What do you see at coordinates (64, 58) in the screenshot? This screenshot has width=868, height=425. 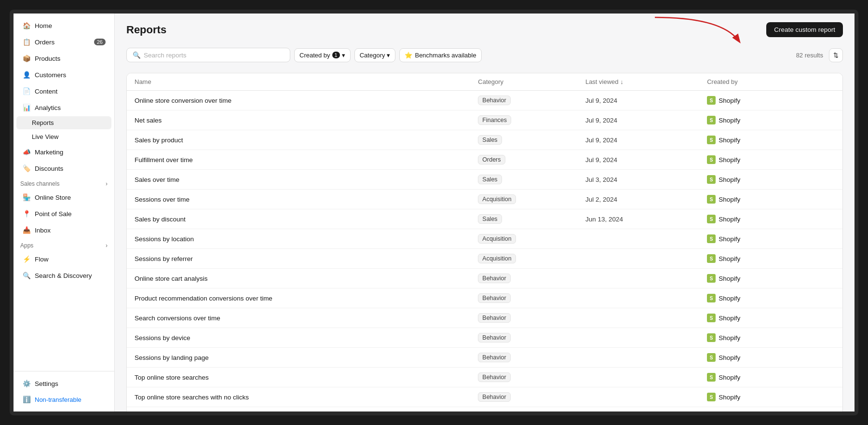 I see `sidebar-item-products: 📦 Products` at bounding box center [64, 58].